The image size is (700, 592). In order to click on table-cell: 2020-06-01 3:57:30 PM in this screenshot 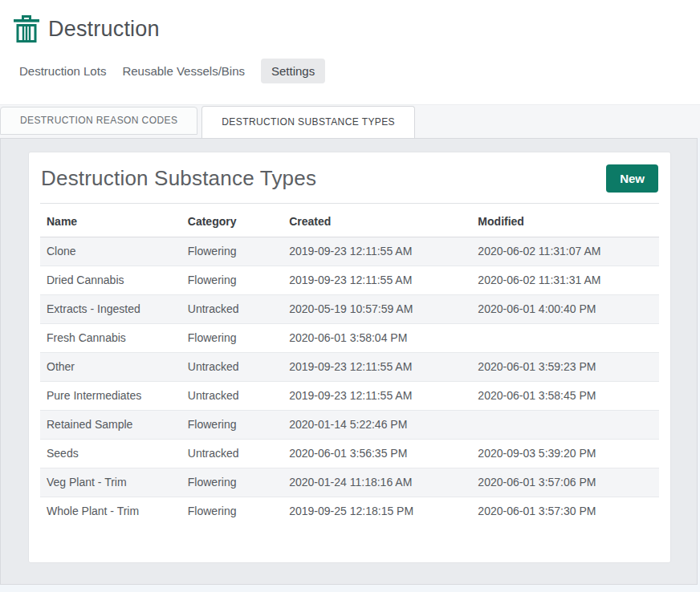, I will do `click(565, 512)`.